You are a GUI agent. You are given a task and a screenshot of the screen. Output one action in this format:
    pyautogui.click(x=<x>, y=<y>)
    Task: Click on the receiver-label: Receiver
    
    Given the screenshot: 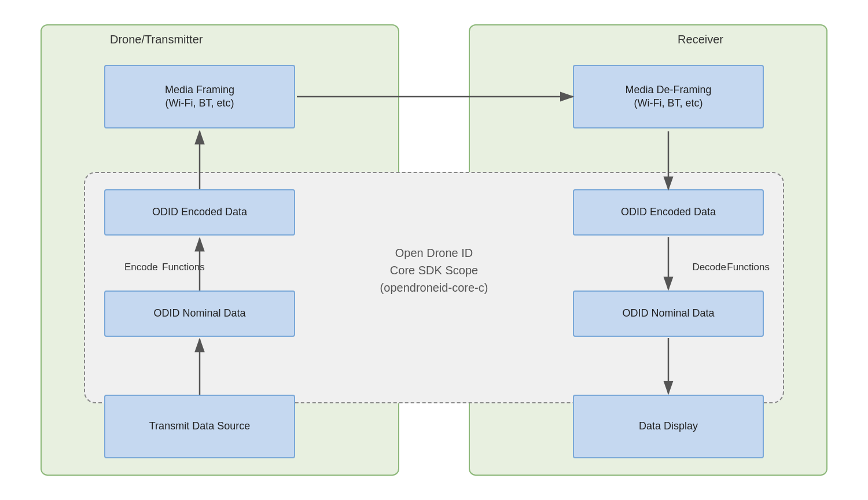 What is the action you would take?
    pyautogui.click(x=700, y=39)
    